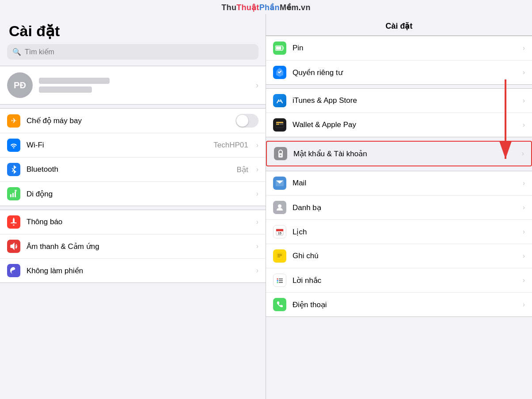 This screenshot has width=532, height=399. I want to click on right-panel-header: Cài đặt, so click(399, 25).